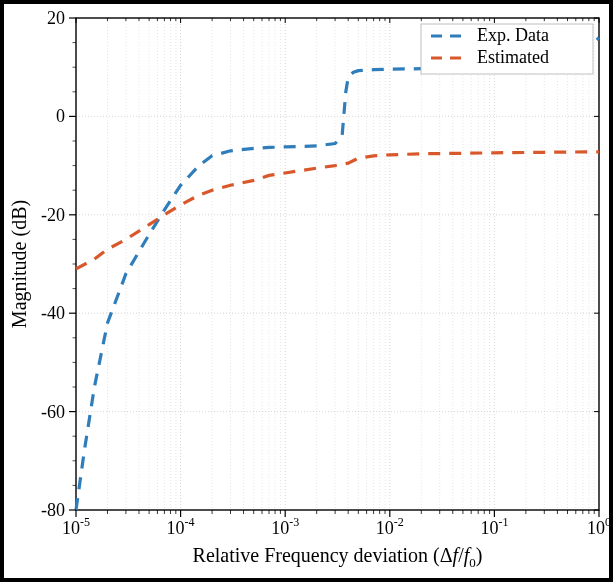 The width and height of the screenshot is (613, 582). Describe the element at coordinates (53, 313) in the screenshot. I see `ytick-label: -40` at that location.